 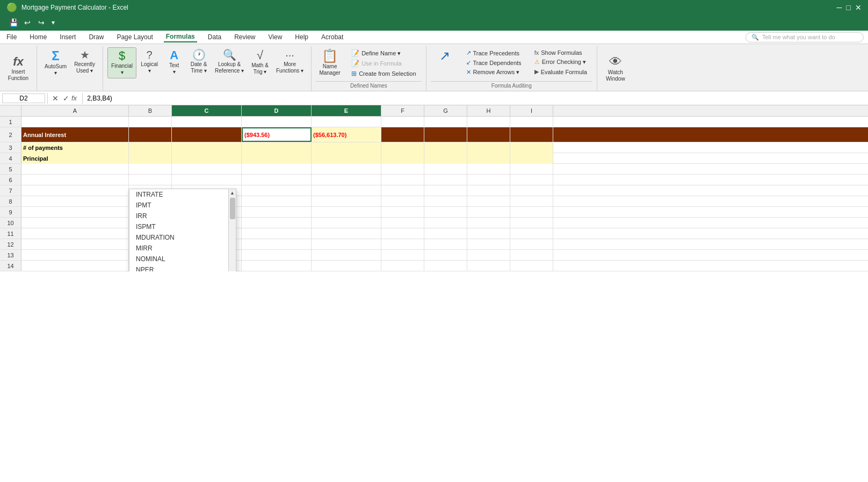 I want to click on use-in-formula-btn: 📝 Use in Formula, so click(x=384, y=63).